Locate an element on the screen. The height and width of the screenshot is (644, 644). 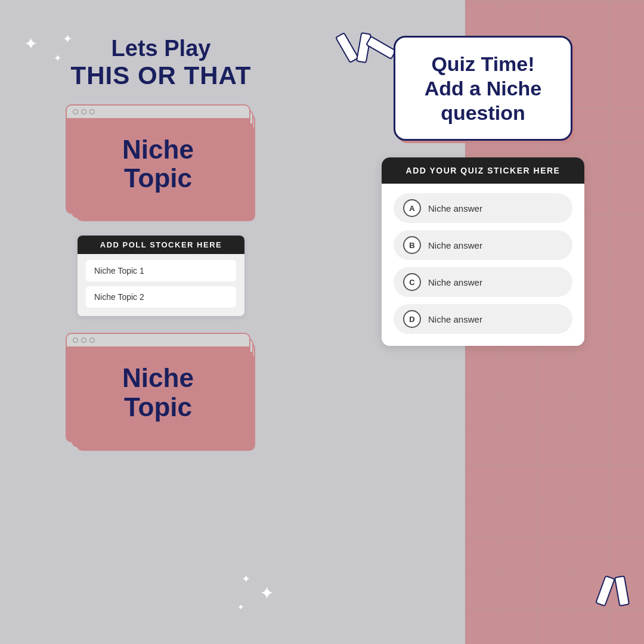
answer-text-c: Niche answer is located at coordinates (456, 283).